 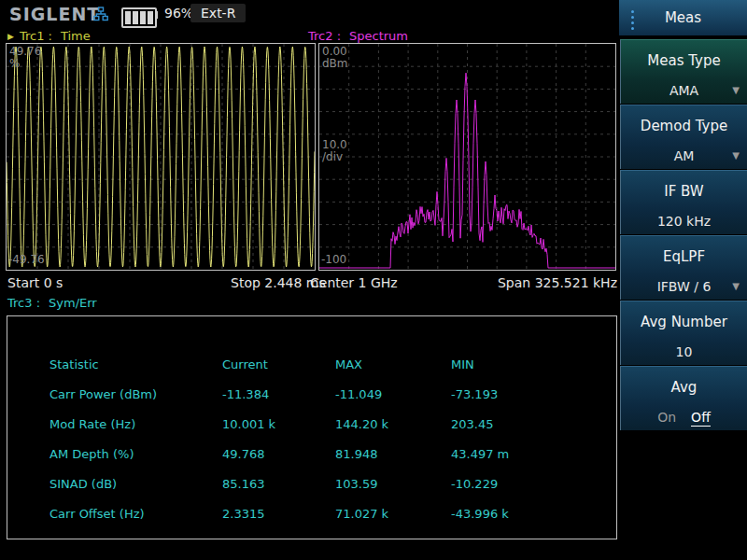 What do you see at coordinates (278, 484) in the screenshot?
I see `table-cell: 85.163` at bounding box center [278, 484].